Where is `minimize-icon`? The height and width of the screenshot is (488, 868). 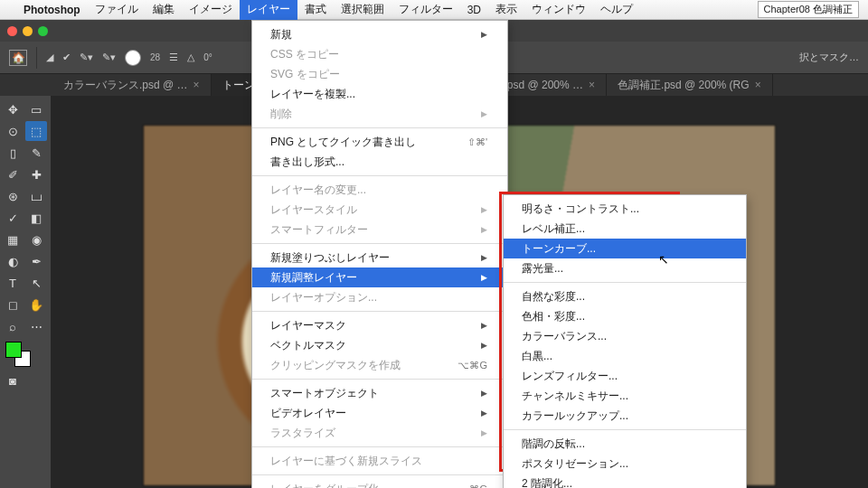
minimize-icon is located at coordinates (27, 31).